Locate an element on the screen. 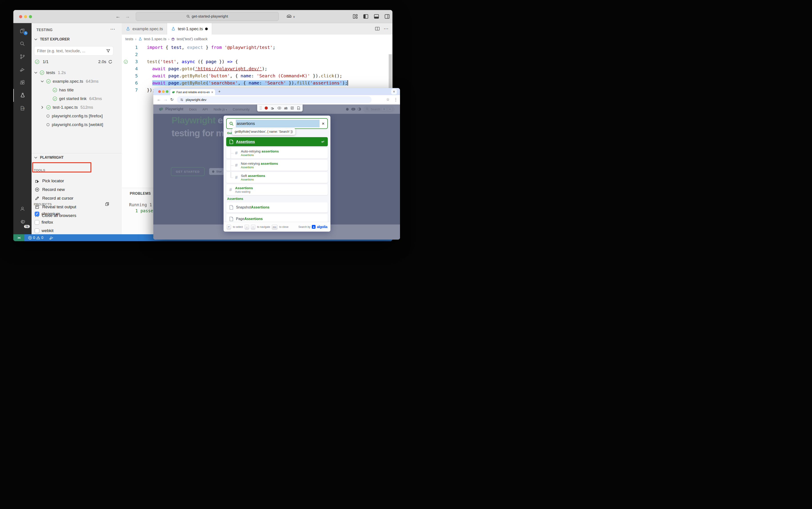 The width and height of the screenshot is (812, 509). explorer-icon is located at coordinates (23, 31).